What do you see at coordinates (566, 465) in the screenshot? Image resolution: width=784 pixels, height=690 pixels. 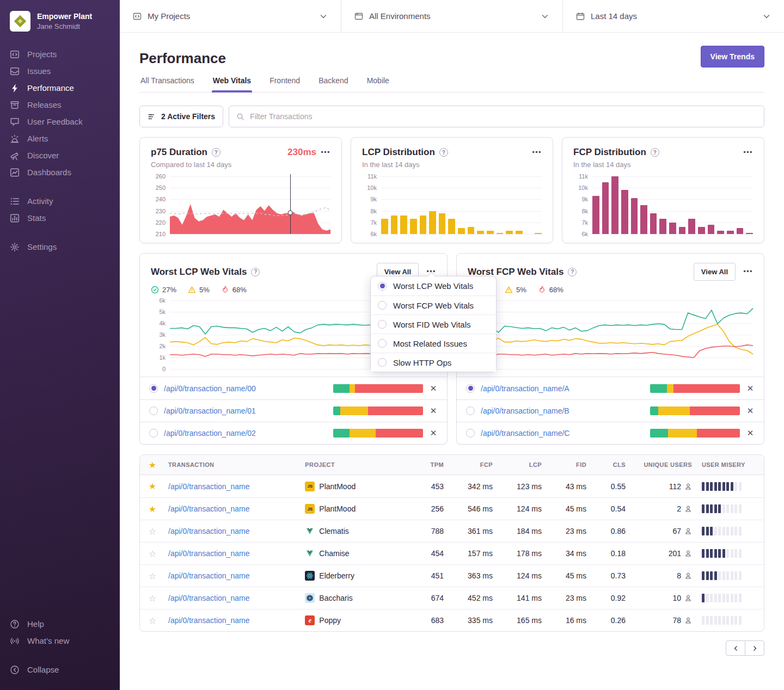 I see `column-header-fid: FID` at bounding box center [566, 465].